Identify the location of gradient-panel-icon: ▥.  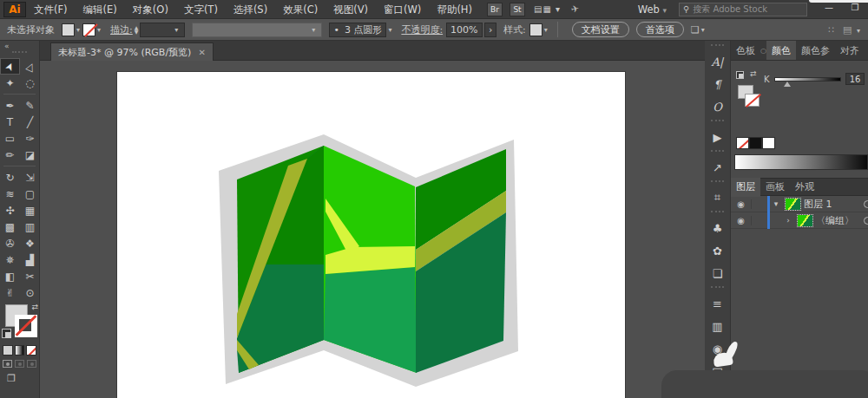
(717, 326).